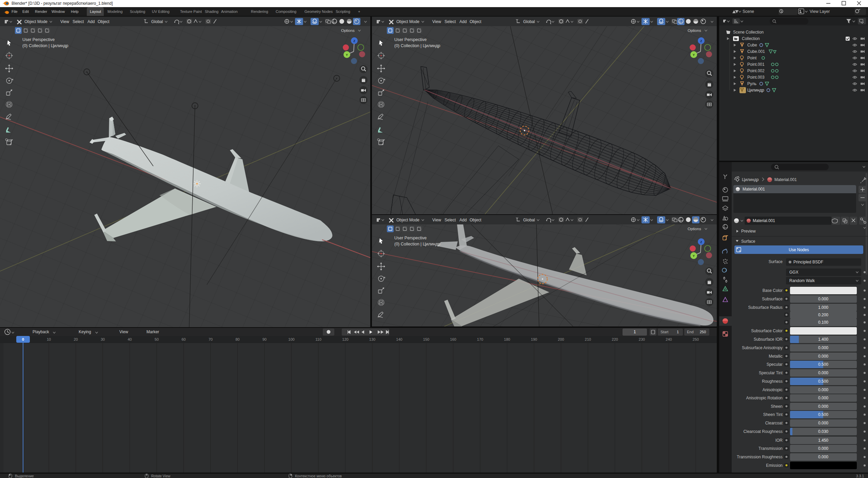  I want to click on svg-text: Metallic, so click(776, 356).